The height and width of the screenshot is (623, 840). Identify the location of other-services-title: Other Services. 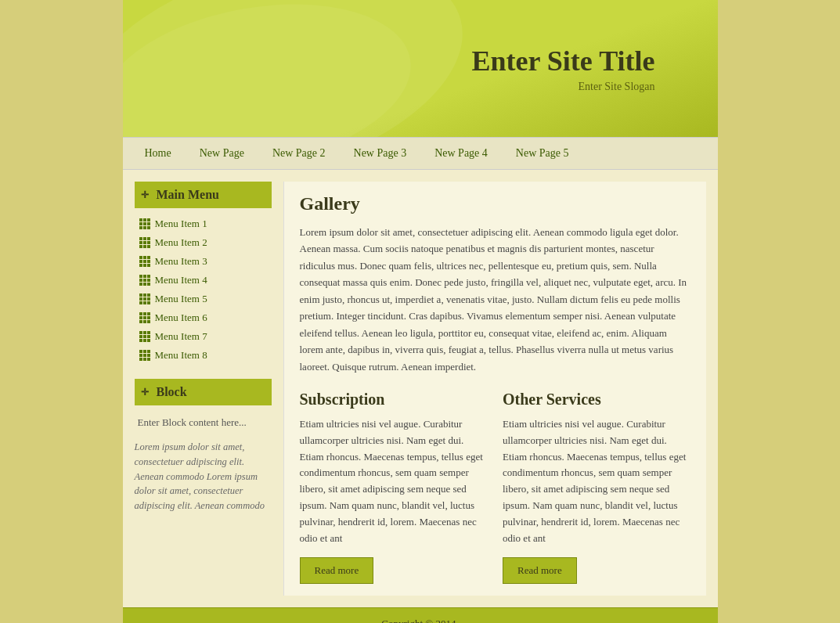
(597, 399).